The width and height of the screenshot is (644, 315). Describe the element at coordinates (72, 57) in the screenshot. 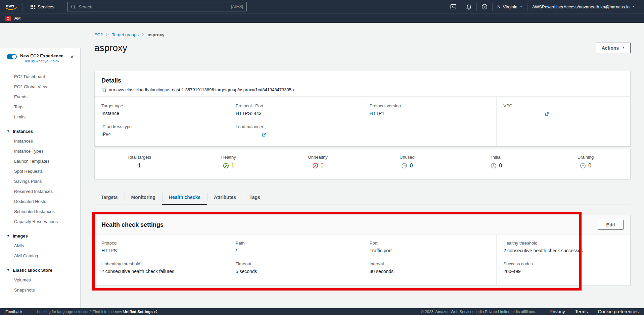

I see `close-icon: ✕` at that location.